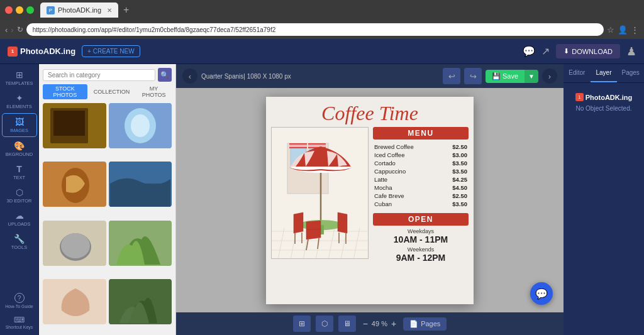 Image resolution: width=644 pixels, height=335 pixels. I want to click on pages-button: 📄 Pages, so click(425, 324).